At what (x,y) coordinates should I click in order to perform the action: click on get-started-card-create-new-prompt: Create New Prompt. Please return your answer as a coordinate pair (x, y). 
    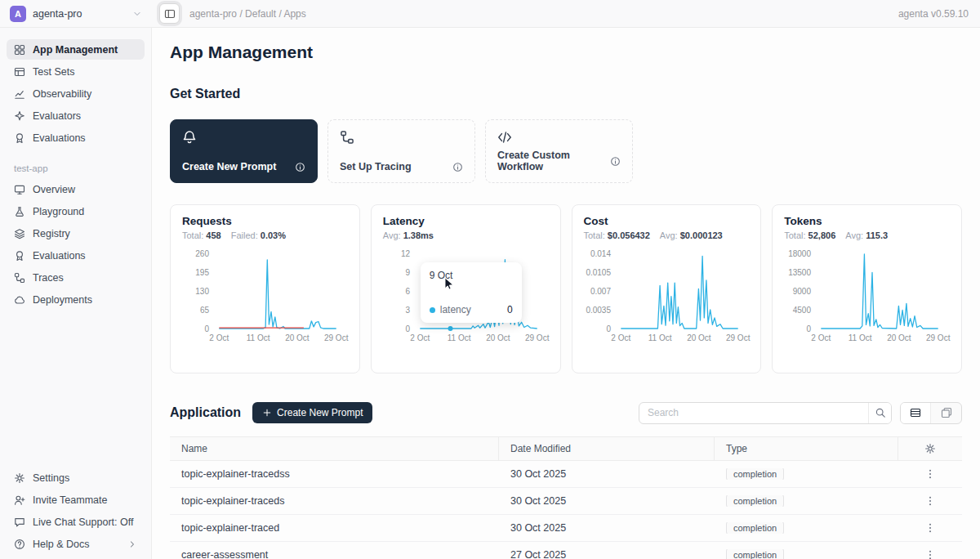
    Looking at the image, I should click on (243, 151).